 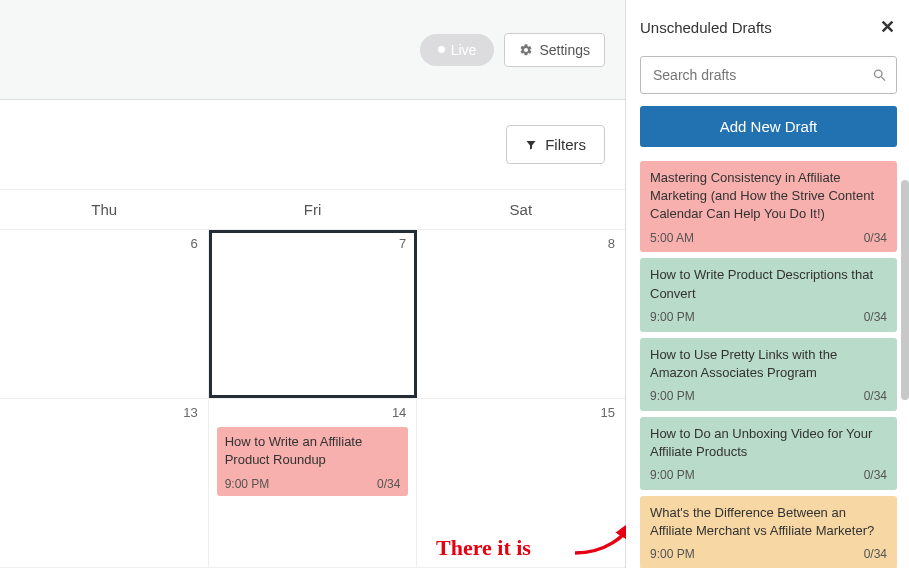 I want to click on draft-title: How to Write Product Descriptions that C…, so click(x=768, y=284).